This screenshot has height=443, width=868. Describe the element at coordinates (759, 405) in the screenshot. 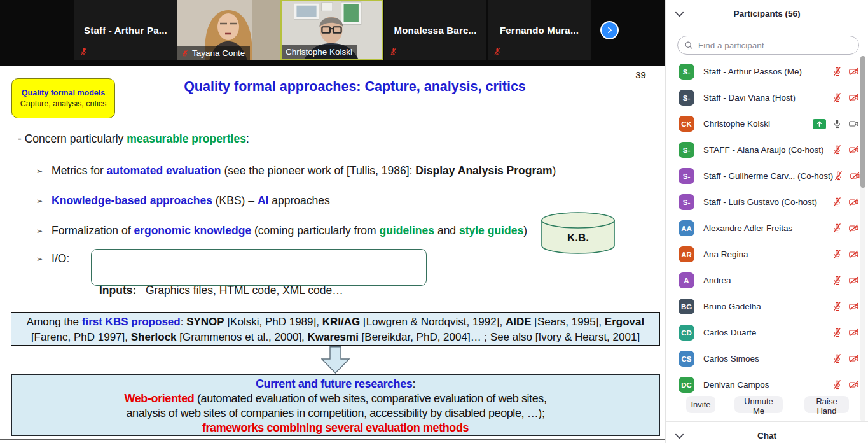

I see `unmute-me-button: Unmute Me` at that location.